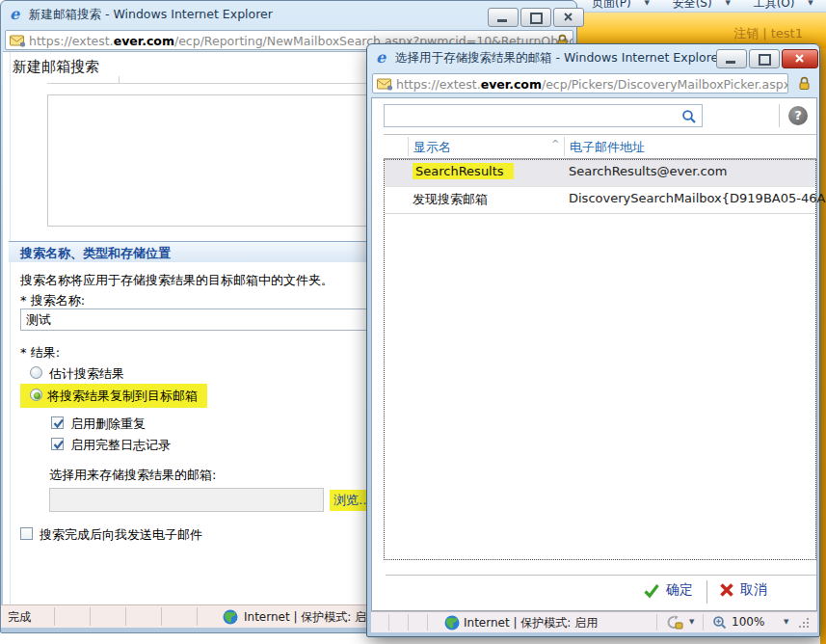 The image size is (826, 644). What do you see at coordinates (600, 174) in the screenshot?
I see `table-row-searchresults: SearchResults SearchResults@ever.com` at bounding box center [600, 174].